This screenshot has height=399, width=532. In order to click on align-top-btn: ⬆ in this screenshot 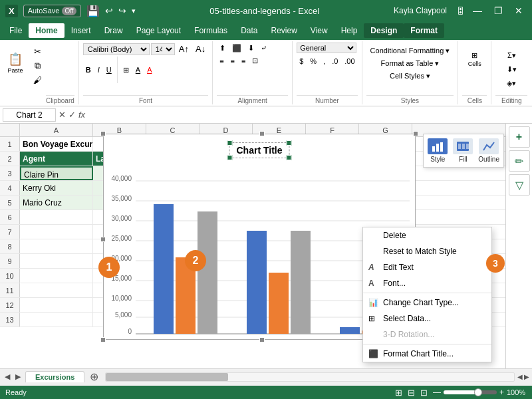, I will do `click(222, 48)`.